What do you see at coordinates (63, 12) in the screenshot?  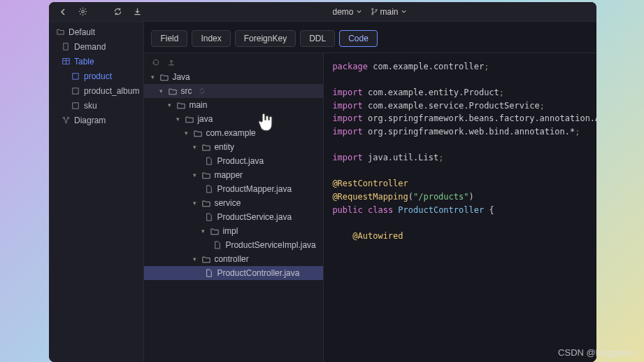 I see `back-button` at bounding box center [63, 12].